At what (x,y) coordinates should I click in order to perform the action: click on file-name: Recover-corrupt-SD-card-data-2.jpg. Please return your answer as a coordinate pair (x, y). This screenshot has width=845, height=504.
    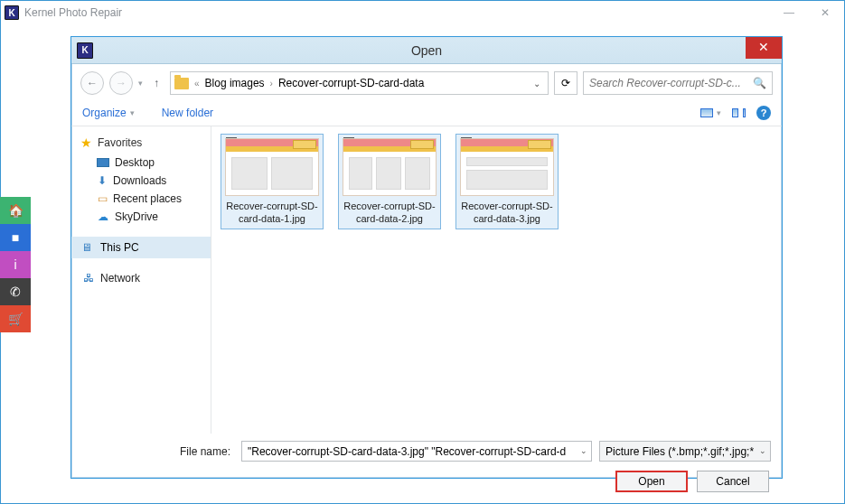
    Looking at the image, I should click on (390, 211).